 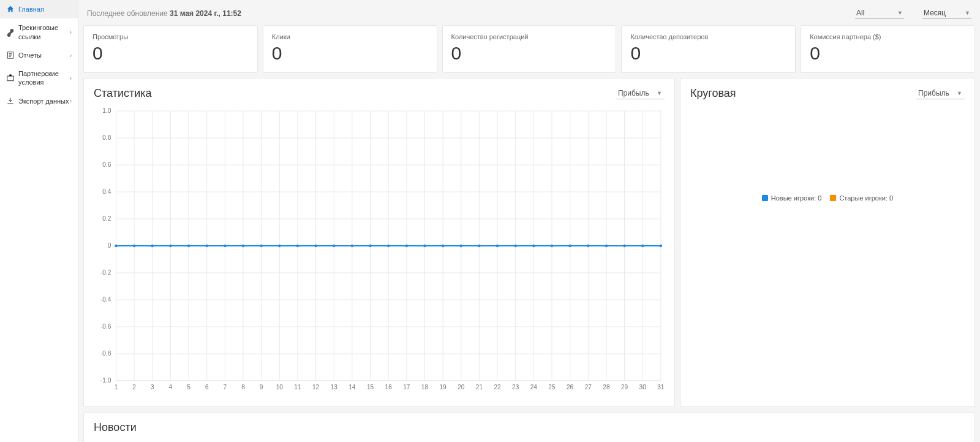 I want to click on sidebar-item-label: Партнерские условия, so click(x=44, y=78).